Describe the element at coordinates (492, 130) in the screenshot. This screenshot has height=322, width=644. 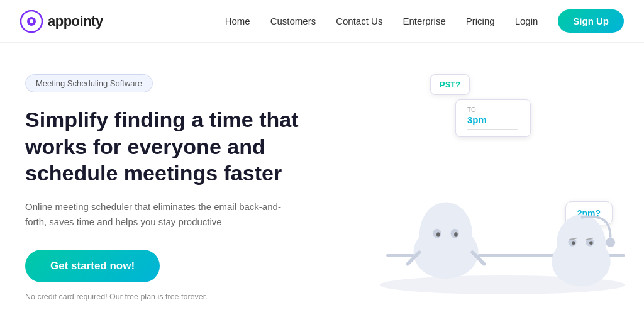
I see `bubble-3pm-line` at that location.